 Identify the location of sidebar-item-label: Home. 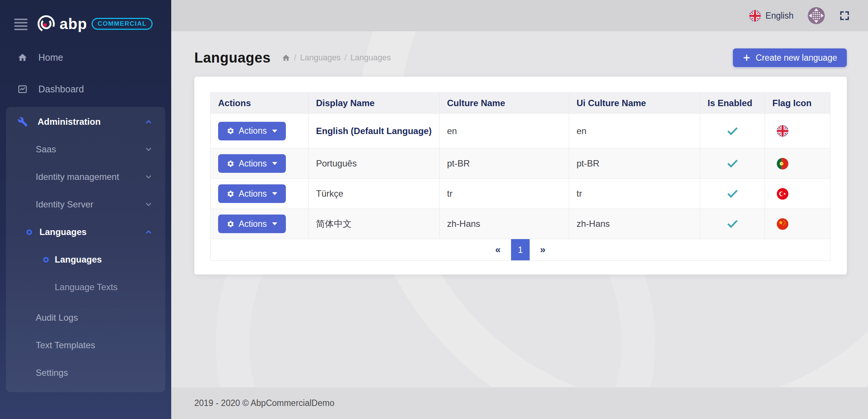
(51, 57).